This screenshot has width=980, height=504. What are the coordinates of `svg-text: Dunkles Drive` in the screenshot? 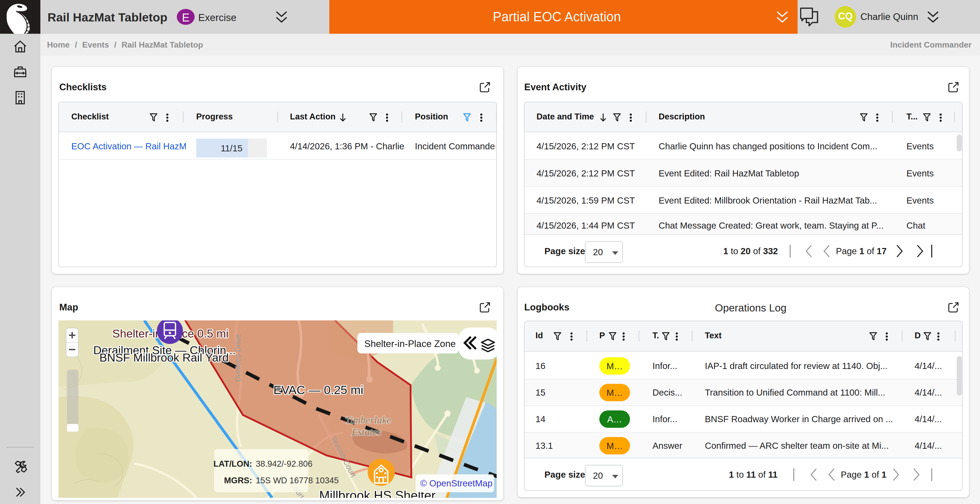 It's located at (238, 358).